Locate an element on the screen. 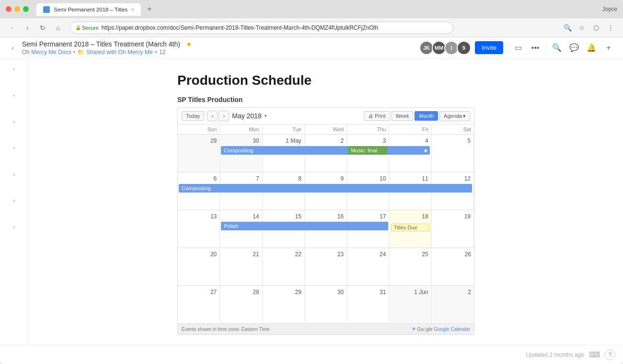 The height and width of the screenshot is (364, 623). cal-today-button: Today is located at coordinates (193, 116).